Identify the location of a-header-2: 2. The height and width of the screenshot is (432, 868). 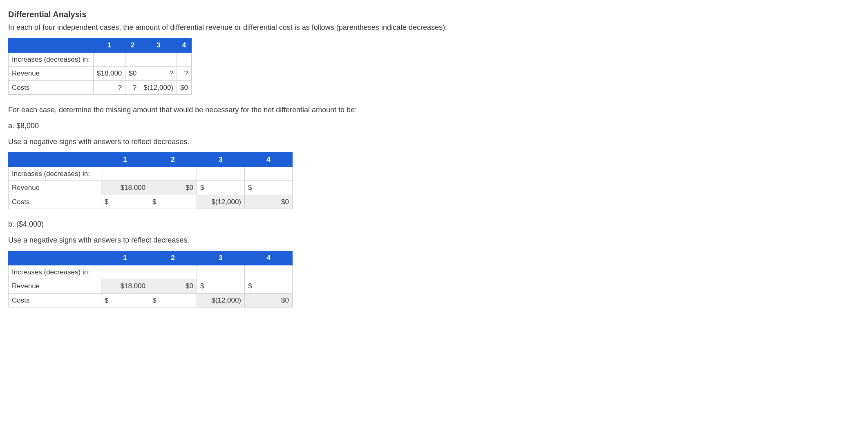
(173, 160).